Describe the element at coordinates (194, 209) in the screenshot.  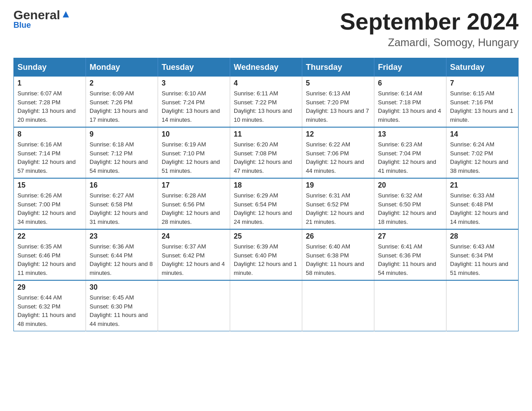
I see `day-info: Sunrise: 6:28 AMSunset: 6:56 PMDaylight:…` at that location.